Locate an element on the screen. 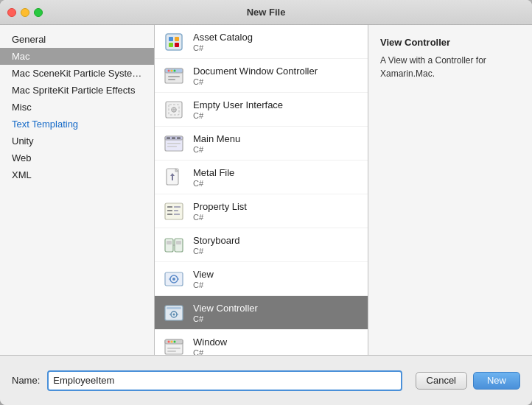 The height and width of the screenshot is (405, 532). sidebar-item-unity: Unity is located at coordinates (77, 141).